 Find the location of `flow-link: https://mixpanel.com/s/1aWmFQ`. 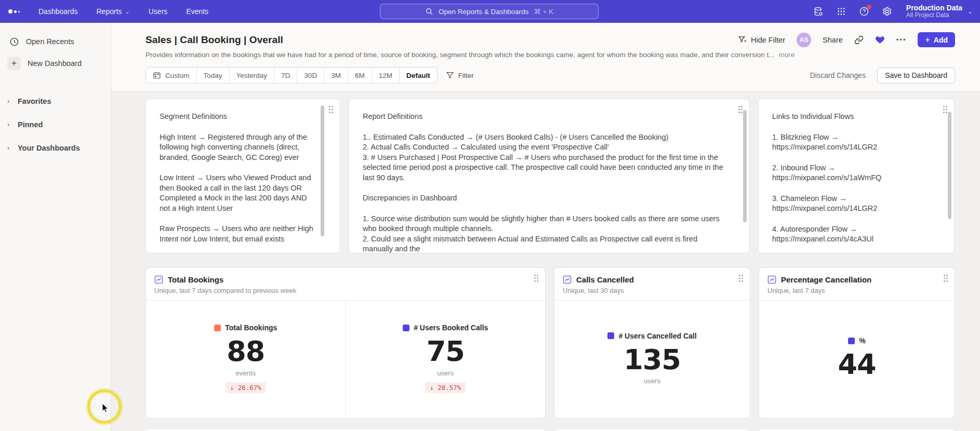

flow-link: https://mixpanel.com/s/1aWmFQ is located at coordinates (852, 178).